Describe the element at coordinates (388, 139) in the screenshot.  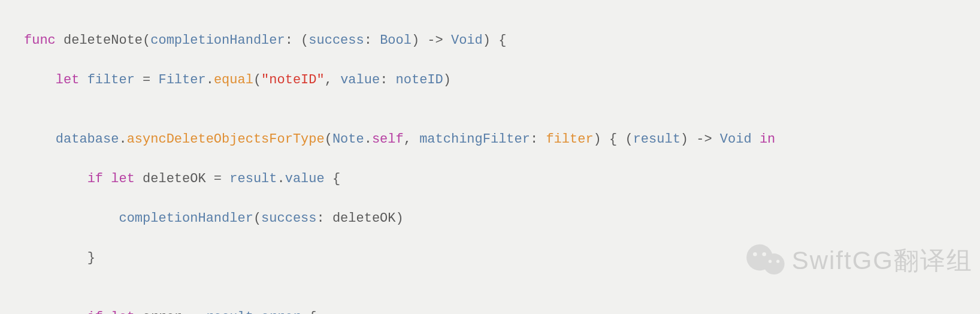
I see `keyword: self` at that location.